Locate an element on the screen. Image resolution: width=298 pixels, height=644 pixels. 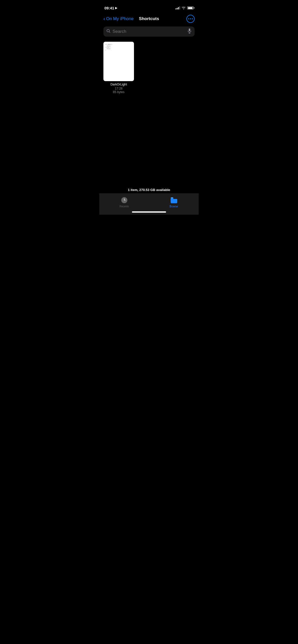
storage-info: 1 item, 270.53 GB available is located at coordinates (149, 190).